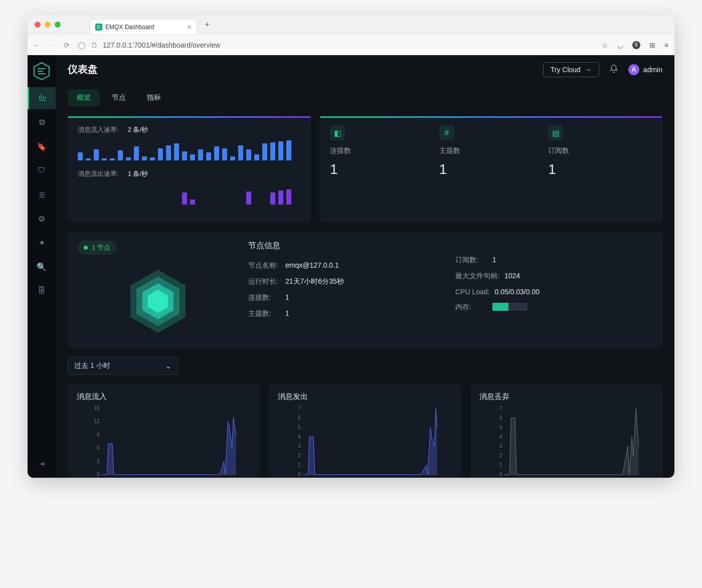 The height and width of the screenshot is (588, 702). I want to click on gear-icon: ⚙, so click(42, 219).